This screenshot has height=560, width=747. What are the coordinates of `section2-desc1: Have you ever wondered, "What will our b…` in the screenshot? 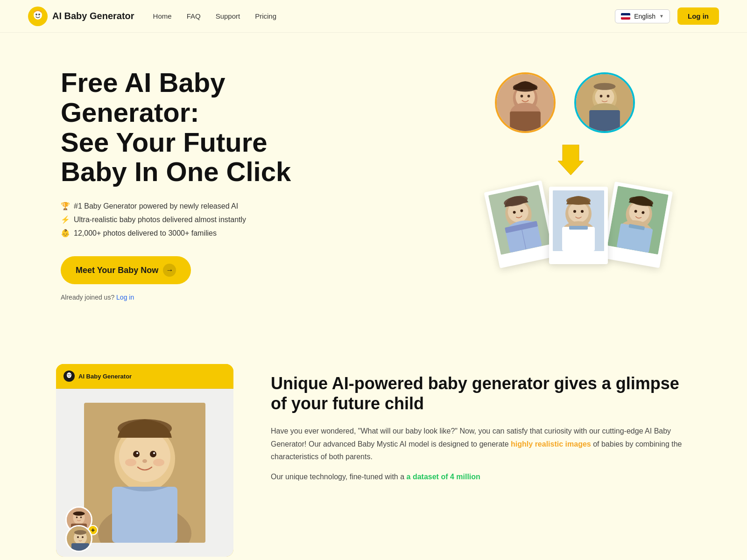 It's located at (481, 444).